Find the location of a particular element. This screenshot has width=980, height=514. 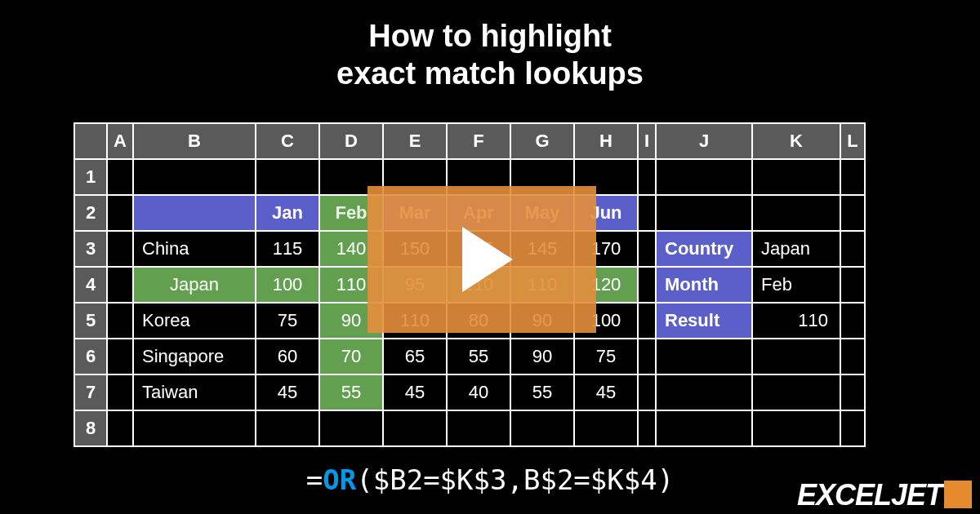

lookup-result-label: Result is located at coordinates (704, 321).